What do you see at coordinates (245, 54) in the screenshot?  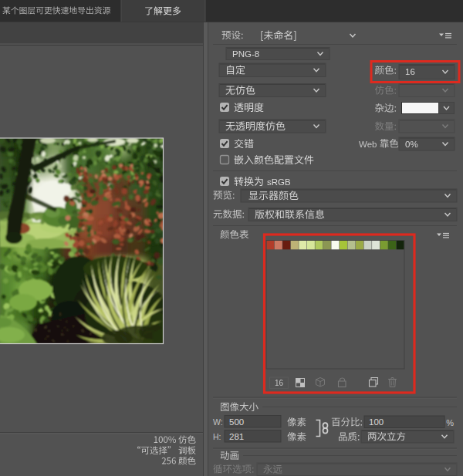 I see `svg-text: PNG-8` at bounding box center [245, 54].